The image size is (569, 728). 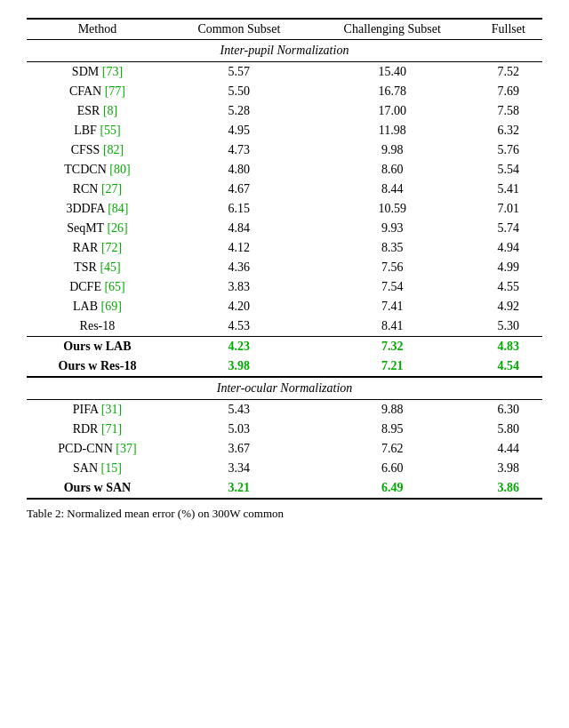 What do you see at coordinates (509, 92) in the screenshot?
I see `fullset-cell: 7.69` at bounding box center [509, 92].